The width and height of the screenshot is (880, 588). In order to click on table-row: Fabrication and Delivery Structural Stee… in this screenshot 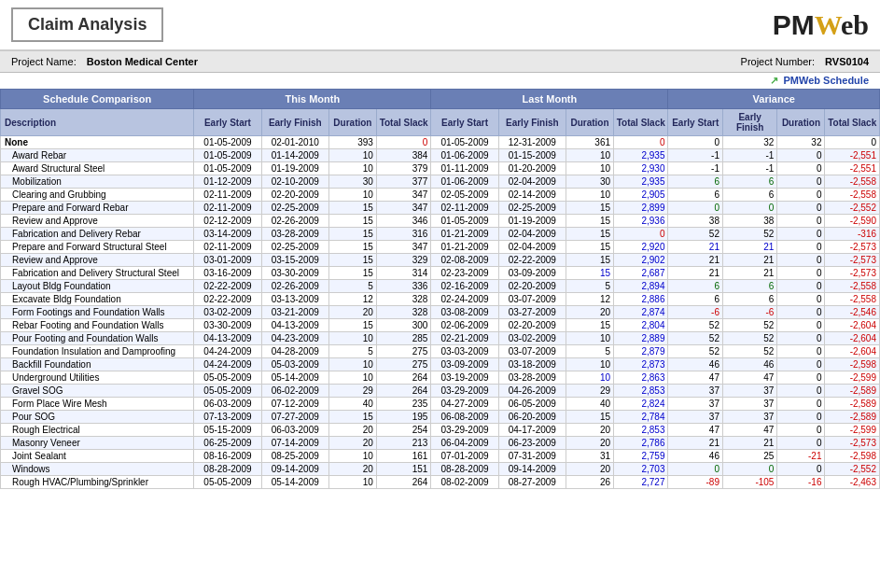, I will do `click(440, 273)`.